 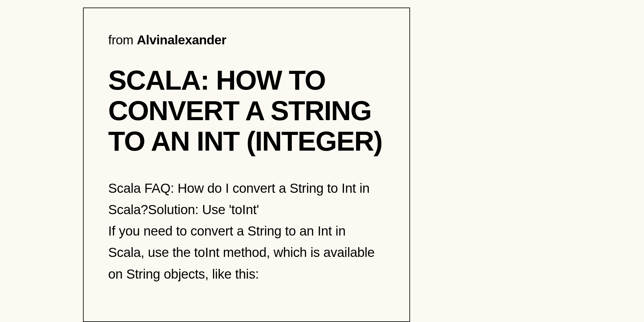 What do you see at coordinates (247, 40) in the screenshot?
I see `source-line: from Alvinalexander` at bounding box center [247, 40].